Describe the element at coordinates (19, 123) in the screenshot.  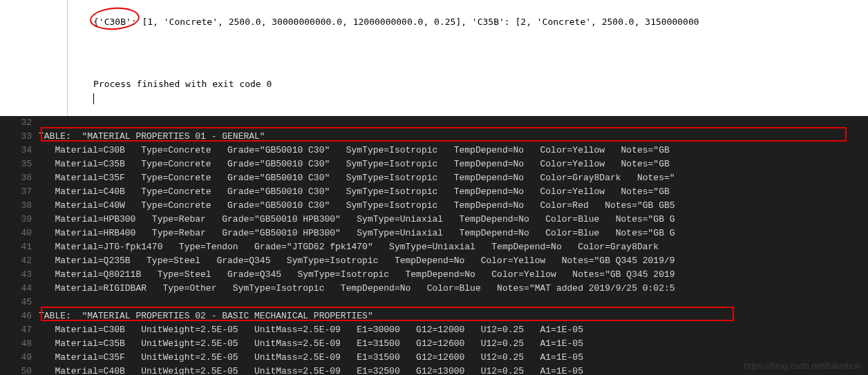
I see `line-number: 32` at that location.